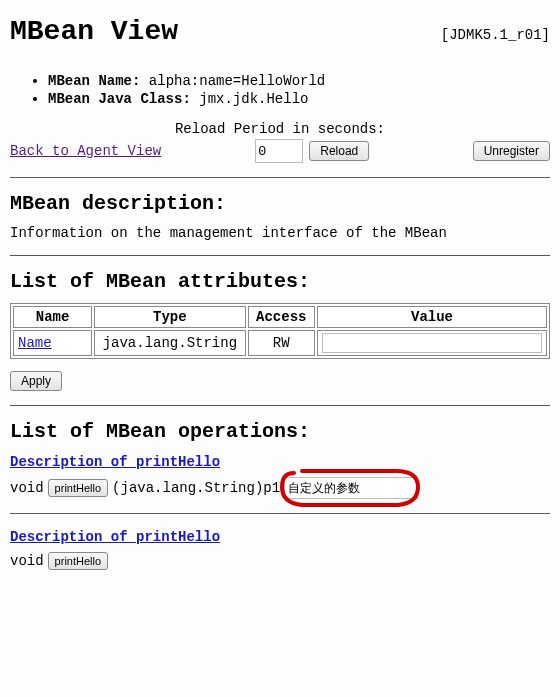 The image size is (560, 697). Describe the element at coordinates (432, 343) in the screenshot. I see `attr-value-cell` at that location.